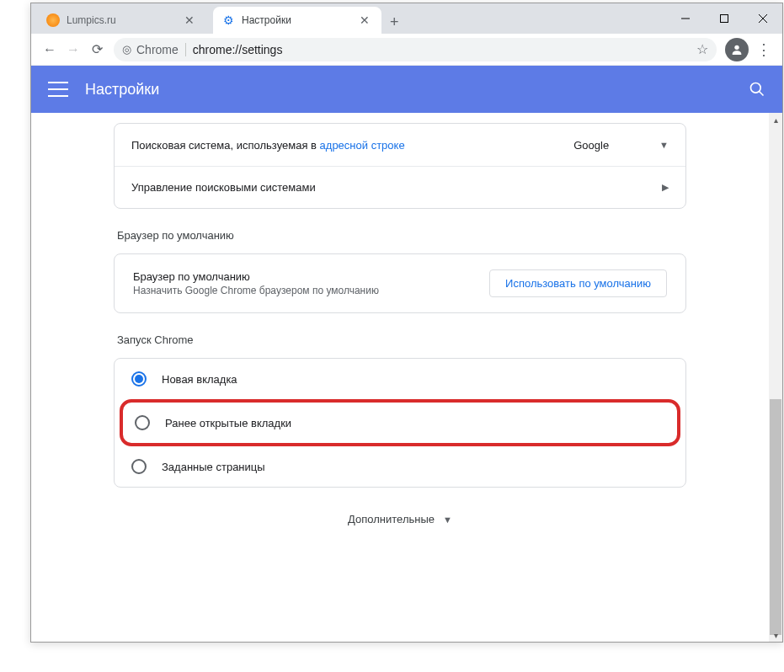 The height and width of the screenshot is (672, 784). Describe the element at coordinates (391, 519) in the screenshot. I see `advanced-label: Дополнительные` at that location.